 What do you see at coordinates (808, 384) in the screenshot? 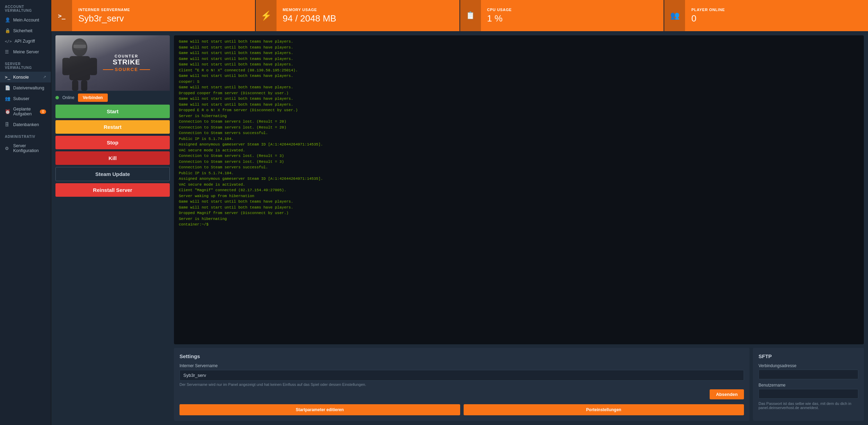
I see `sftp-panel: SFTP Verbindungsadresse Benutzername Das…` at bounding box center [808, 384].